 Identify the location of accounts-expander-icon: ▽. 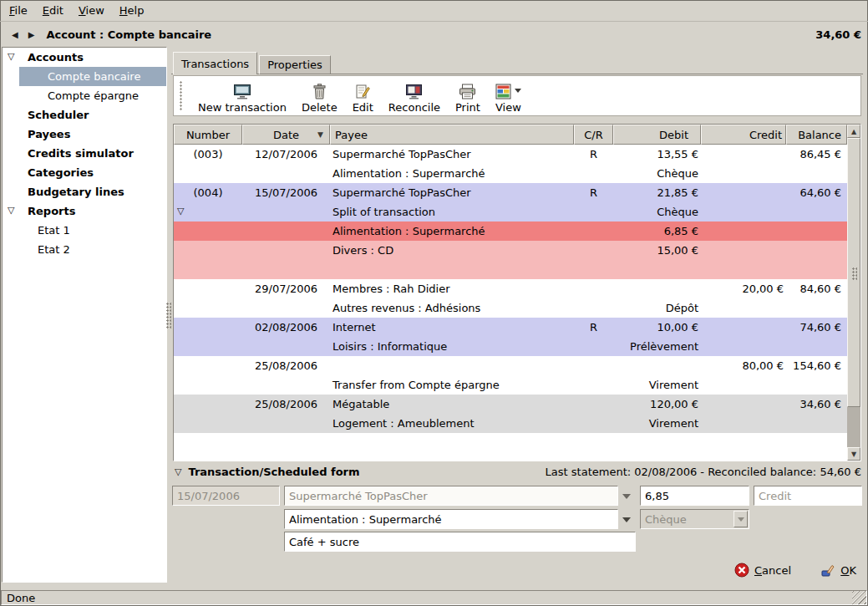
(11, 57).